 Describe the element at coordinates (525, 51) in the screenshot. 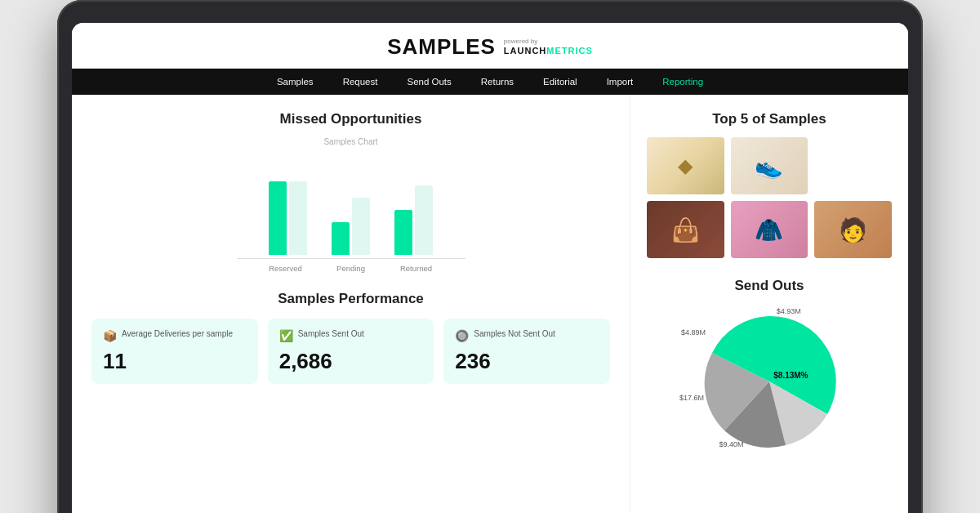

I see `brand-launch: LAUNCH` at that location.